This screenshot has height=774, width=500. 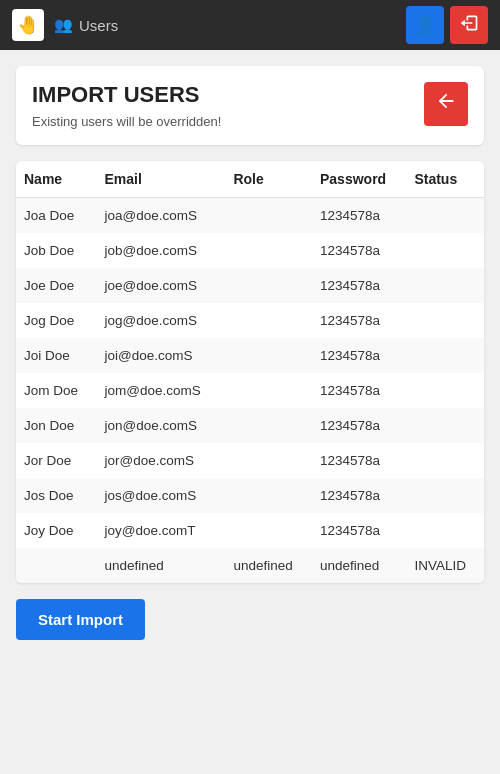 What do you see at coordinates (56, 250) in the screenshot?
I see `cell-name: Job Doe` at bounding box center [56, 250].